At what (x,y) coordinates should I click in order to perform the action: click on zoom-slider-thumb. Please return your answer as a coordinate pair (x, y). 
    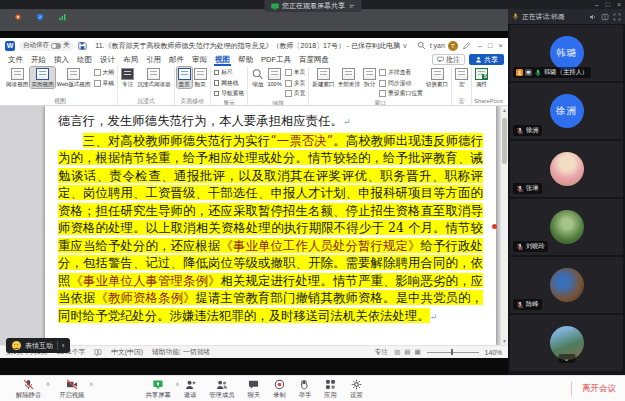
    Looking at the image, I should click on (452, 352).